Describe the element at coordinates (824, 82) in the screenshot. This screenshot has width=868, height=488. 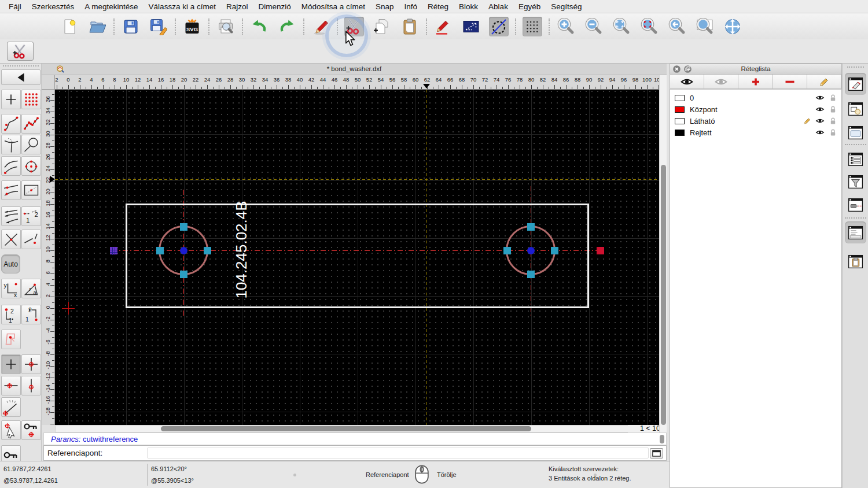
I see `modify-layer-button` at that location.